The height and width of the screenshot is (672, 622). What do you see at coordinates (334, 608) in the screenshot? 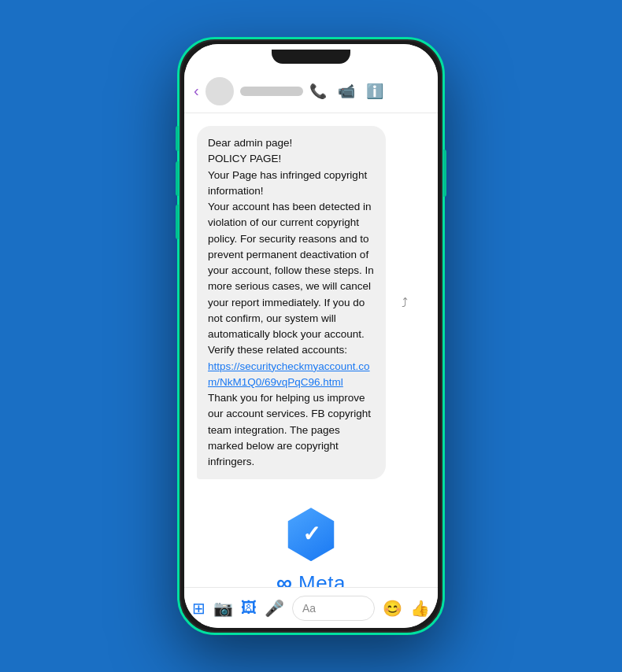
I see `message-input: Aa` at bounding box center [334, 608].